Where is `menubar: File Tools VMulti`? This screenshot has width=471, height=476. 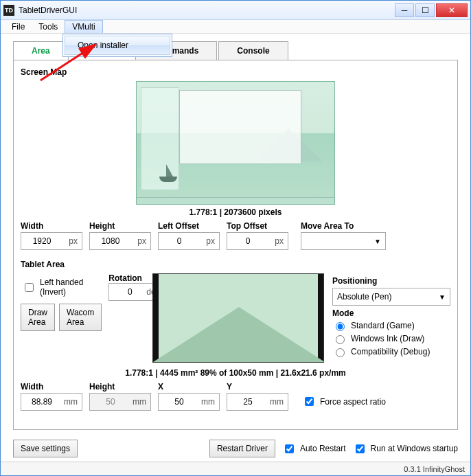
menubar: File Tools VMulti is located at coordinates (236, 27).